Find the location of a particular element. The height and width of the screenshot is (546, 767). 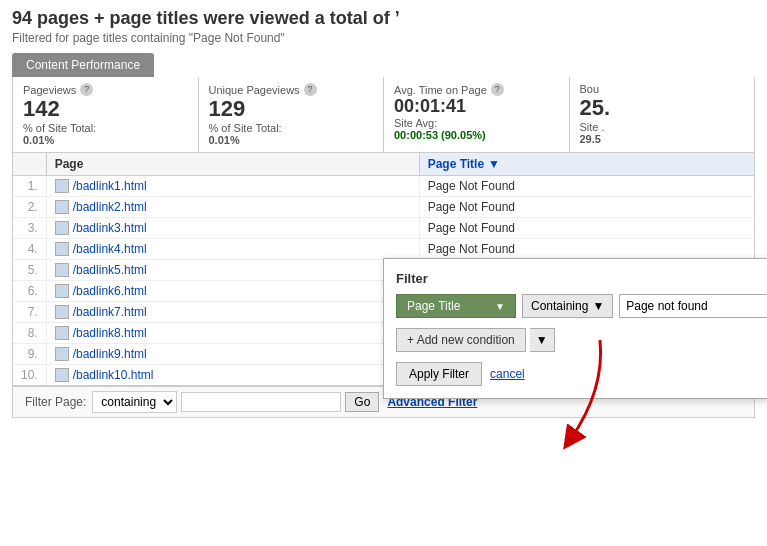

filter-value-field is located at coordinates (693, 306).